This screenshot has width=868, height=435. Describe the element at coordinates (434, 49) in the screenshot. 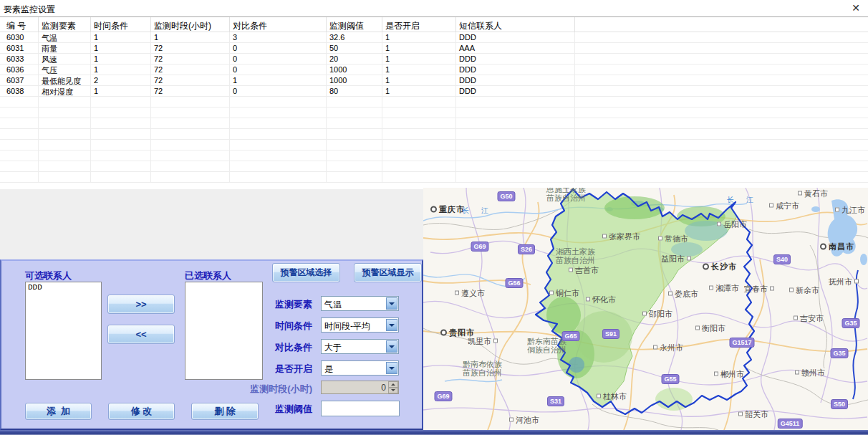

I see `table-row: 6031雨量1720501AAA` at that location.